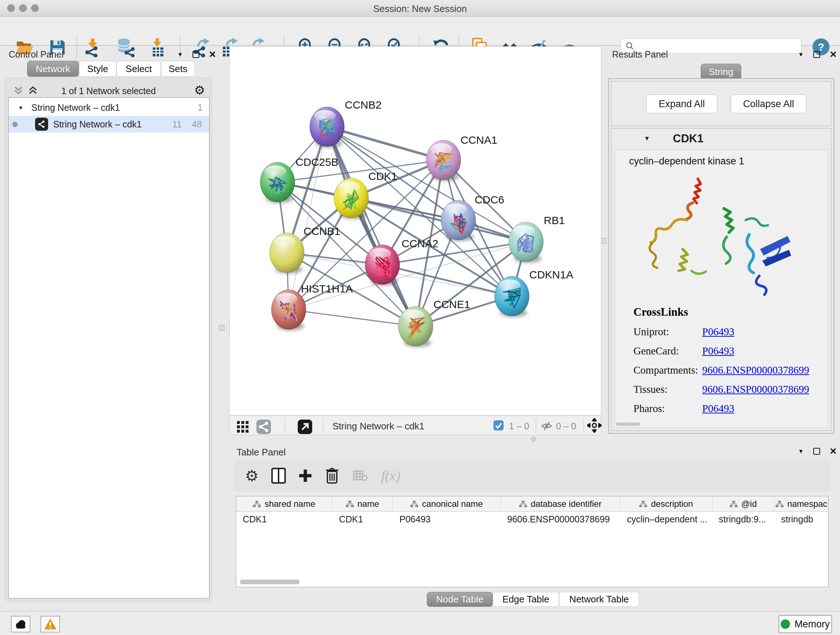 The image size is (840, 635). I want to click on import-network-file-icon, so click(93, 47).